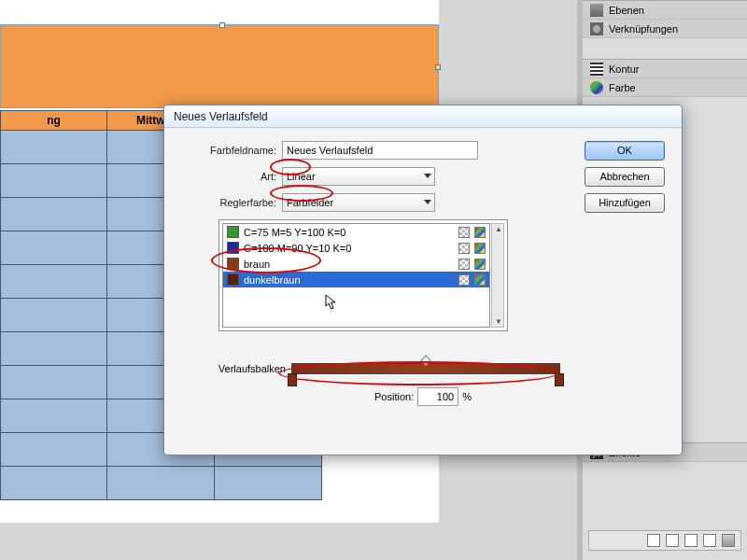  I want to click on new-item-icon, so click(710, 540).